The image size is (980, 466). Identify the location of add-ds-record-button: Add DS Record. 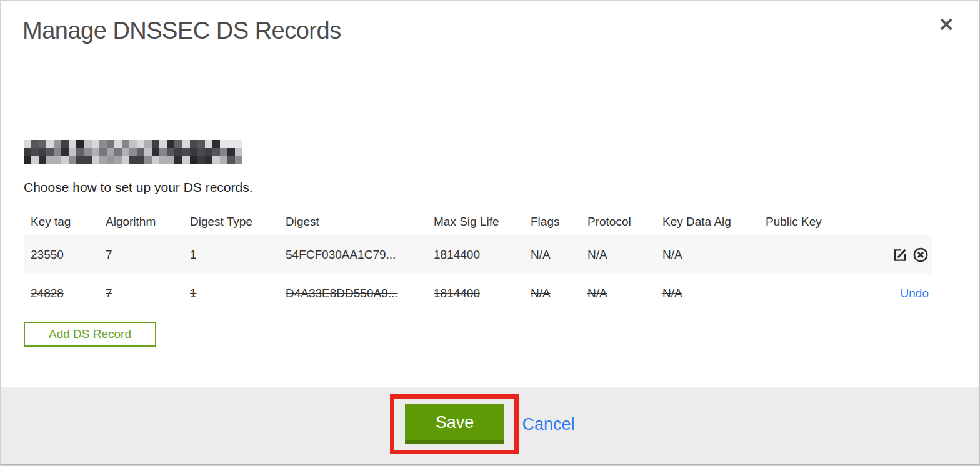
(90, 334).